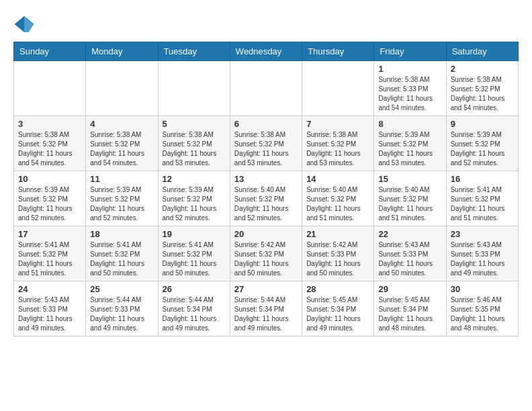 Image resolution: width=532 pixels, height=411 pixels. I want to click on calendar-cell: 1Sunrise: 5:38 AM Sunset: 5:33 PM Daylig…, so click(410, 89).